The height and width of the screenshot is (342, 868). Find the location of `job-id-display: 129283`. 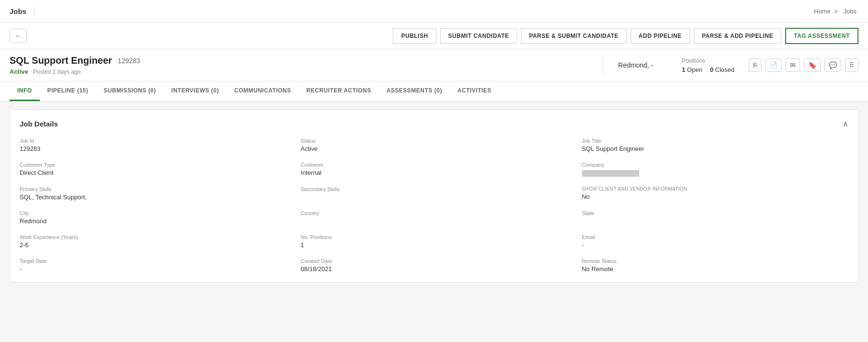

job-id-display: 129283 is located at coordinates (129, 61).